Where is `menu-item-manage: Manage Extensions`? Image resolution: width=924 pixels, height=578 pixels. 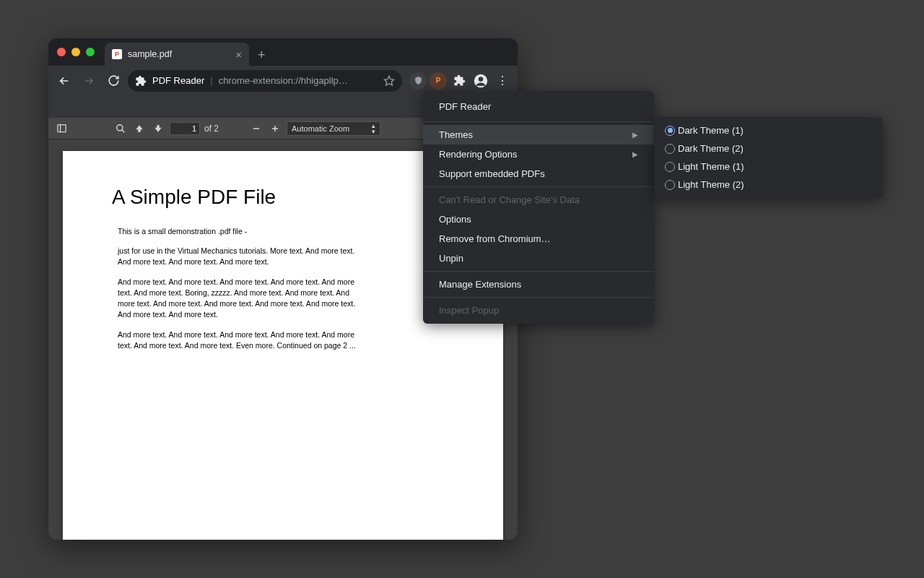
menu-item-manage: Manage Extensions is located at coordinates (539, 285).